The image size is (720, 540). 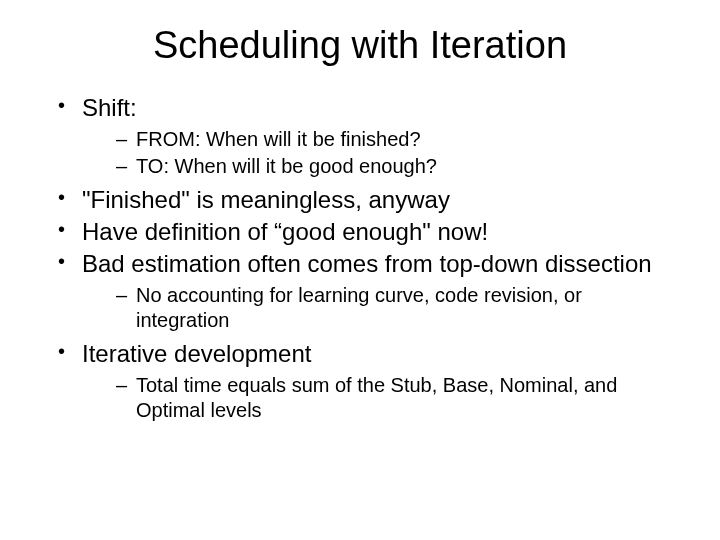 I want to click on bullet-text: Bad estimation often comes from top-down…, so click(x=367, y=264).